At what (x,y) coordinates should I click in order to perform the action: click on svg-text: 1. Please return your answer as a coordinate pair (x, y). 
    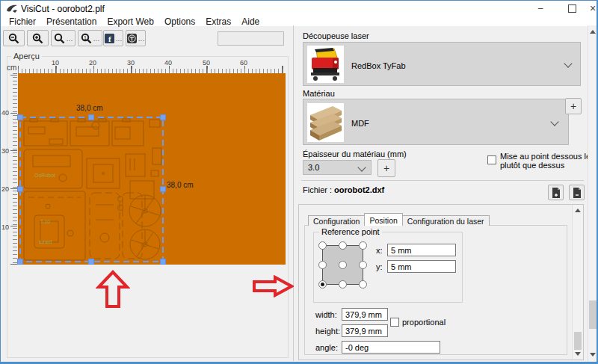
    Looking at the image, I should click on (85, 37).